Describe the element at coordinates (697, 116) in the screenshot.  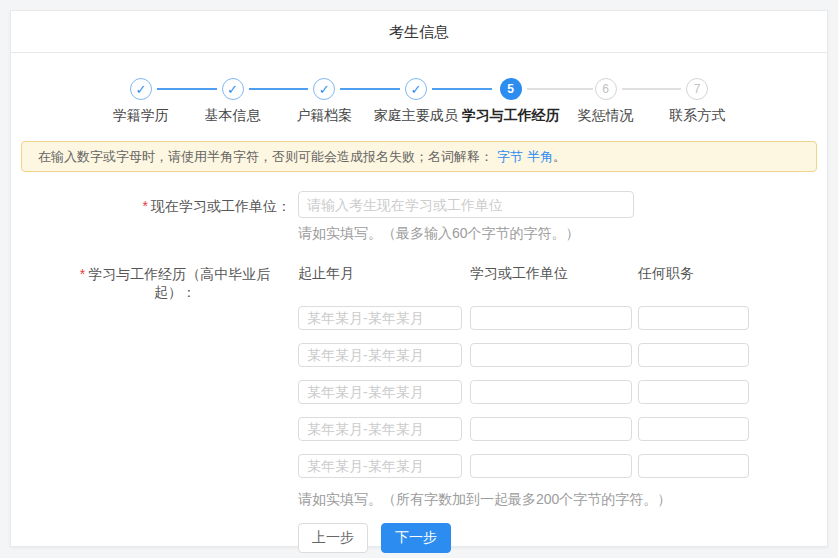
I see `step-label: 联系方式` at that location.